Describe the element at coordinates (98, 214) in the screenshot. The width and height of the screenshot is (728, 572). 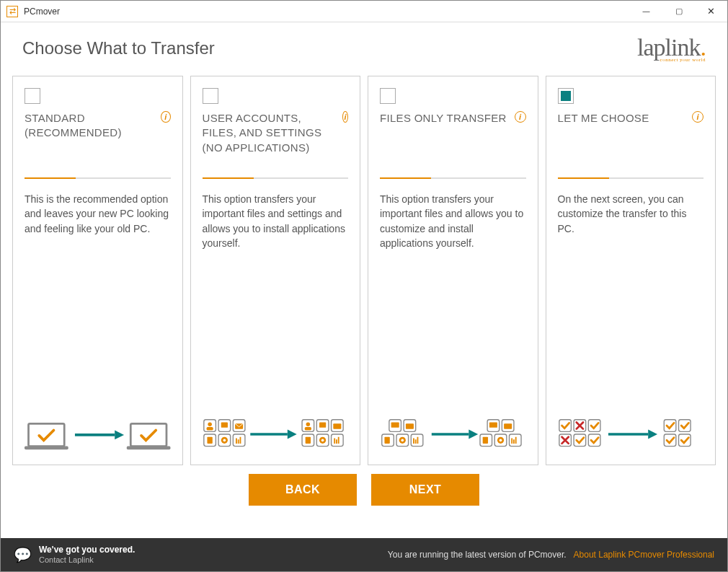
I see `option-description: This is the recommended option and leave…` at that location.